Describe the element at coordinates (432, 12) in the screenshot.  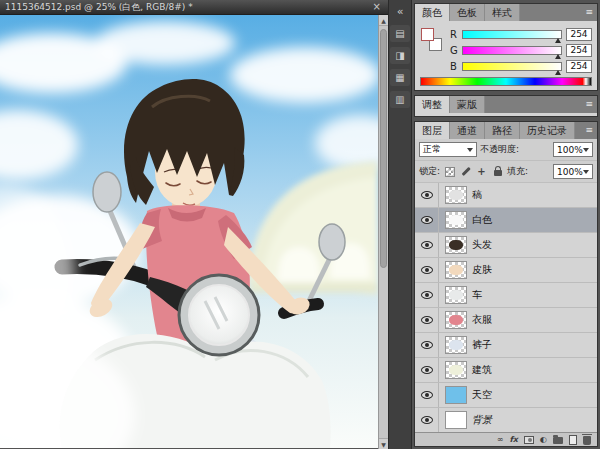
I see `tab-color: 颜色` at that location.